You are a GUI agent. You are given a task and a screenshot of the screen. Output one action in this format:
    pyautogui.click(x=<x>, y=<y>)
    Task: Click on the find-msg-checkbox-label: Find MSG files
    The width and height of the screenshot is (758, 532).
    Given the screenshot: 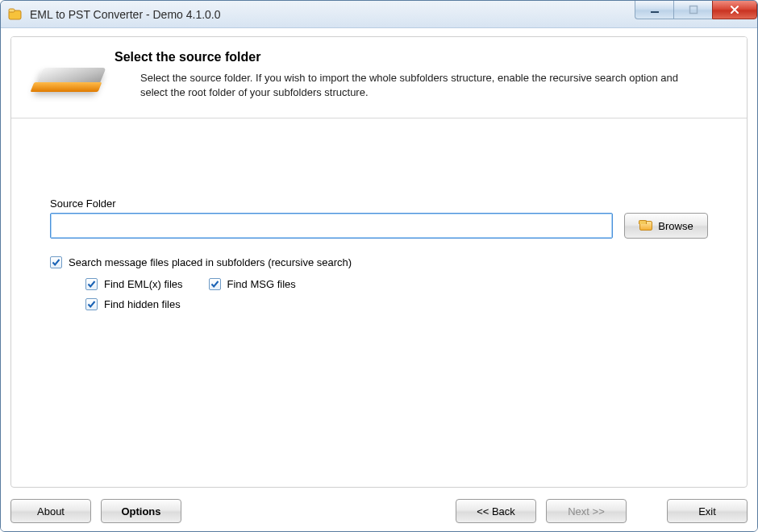 What is the action you would take?
    pyautogui.click(x=261, y=284)
    